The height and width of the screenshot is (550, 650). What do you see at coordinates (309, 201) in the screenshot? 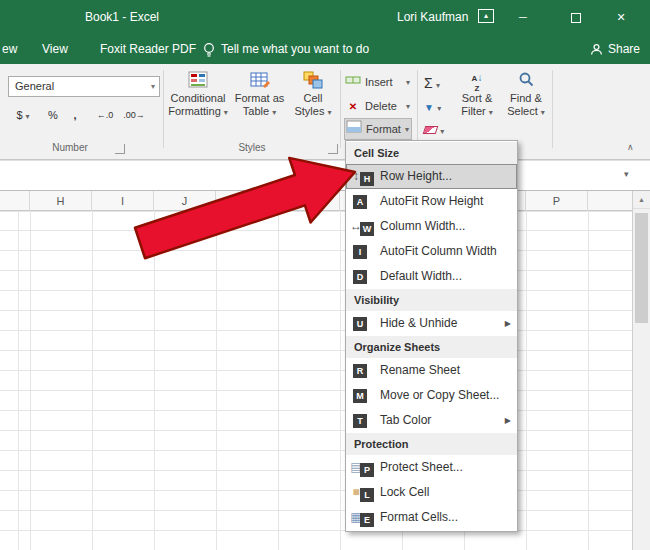
I see `column-header-l: L` at bounding box center [309, 201].